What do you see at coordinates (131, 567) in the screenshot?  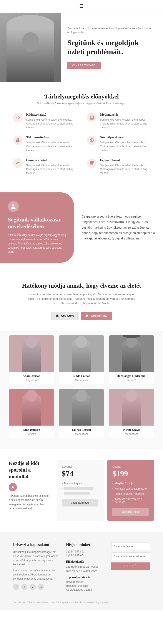 I see `footer-col-form: BEKÜLDÉS` at bounding box center [131, 567].